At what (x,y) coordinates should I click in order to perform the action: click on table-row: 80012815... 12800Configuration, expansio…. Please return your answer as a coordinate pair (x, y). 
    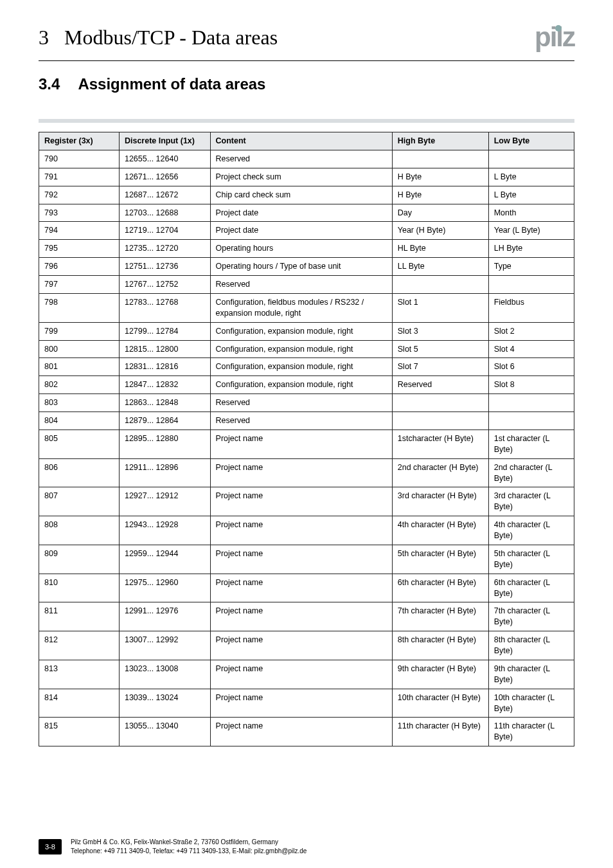
    Looking at the image, I should click on (307, 349).